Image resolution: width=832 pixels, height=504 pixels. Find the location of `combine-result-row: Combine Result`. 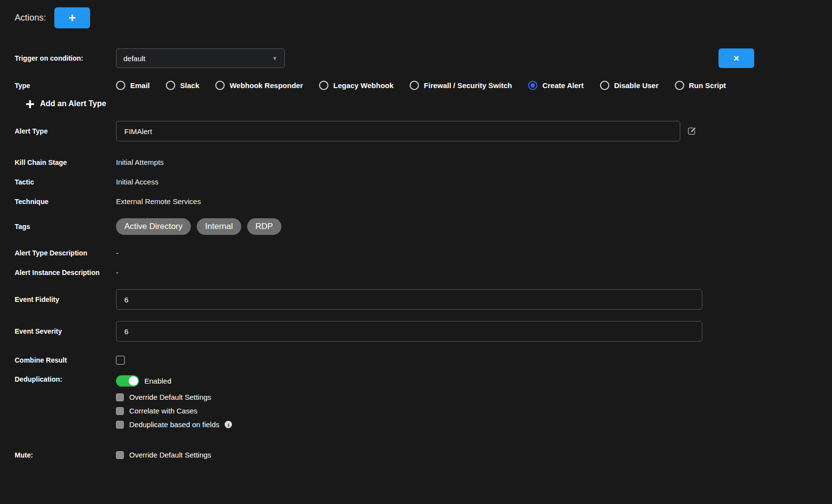

combine-result-row: Combine Result is located at coordinates (416, 360).